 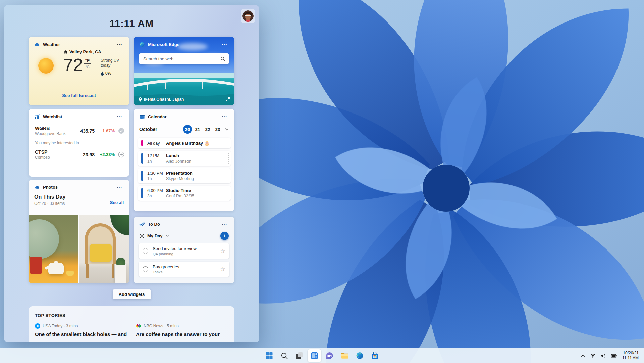 I want to click on stock-symbol: CTSP, so click(x=55, y=152).